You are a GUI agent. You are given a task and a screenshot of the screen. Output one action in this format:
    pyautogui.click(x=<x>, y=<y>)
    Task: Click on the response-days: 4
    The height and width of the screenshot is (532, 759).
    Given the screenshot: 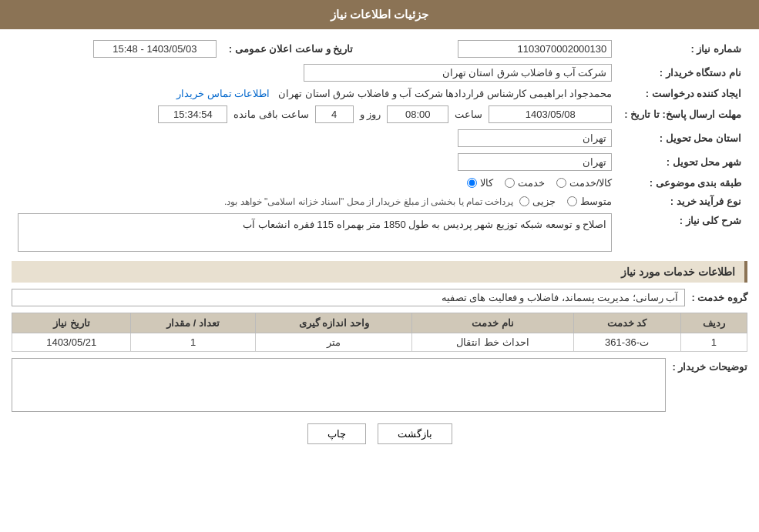 What is the action you would take?
    pyautogui.click(x=334, y=114)
    